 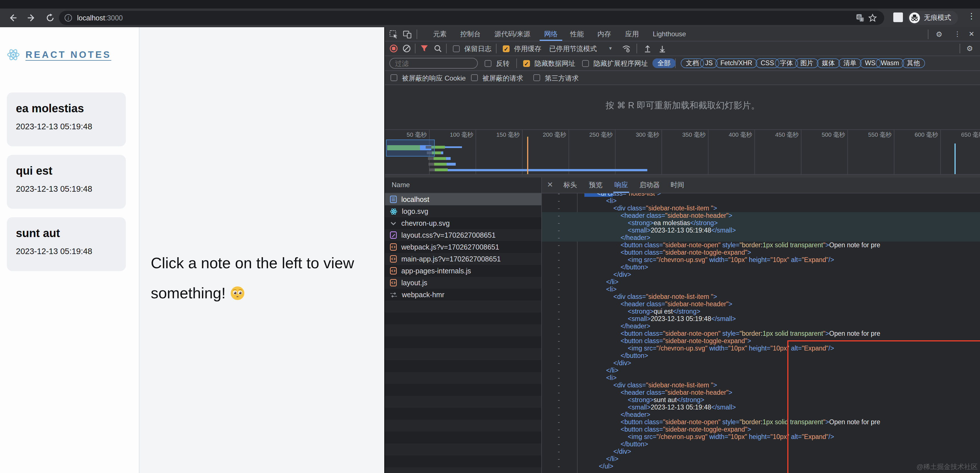 What do you see at coordinates (512, 34) in the screenshot?
I see `devtools-tab-源代码/来源: 源代码/来源` at bounding box center [512, 34].